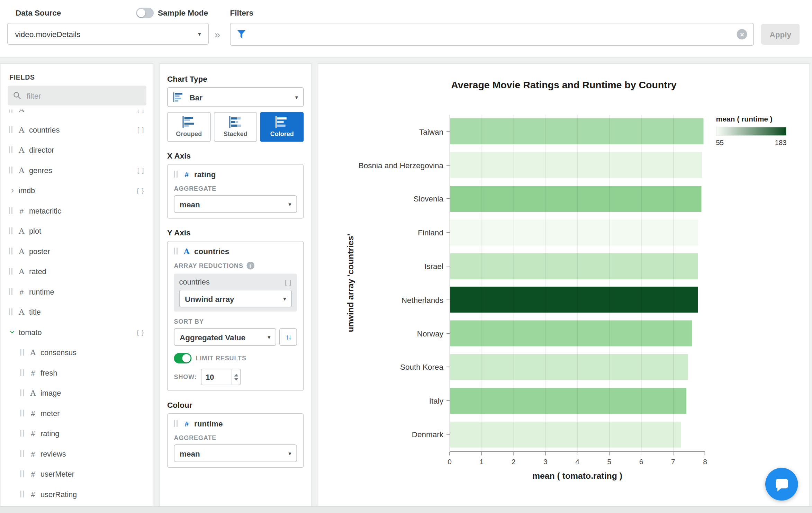 This screenshot has height=513, width=812. Describe the element at coordinates (384, 266) in the screenshot. I see `y-category-label: Israel` at that location.